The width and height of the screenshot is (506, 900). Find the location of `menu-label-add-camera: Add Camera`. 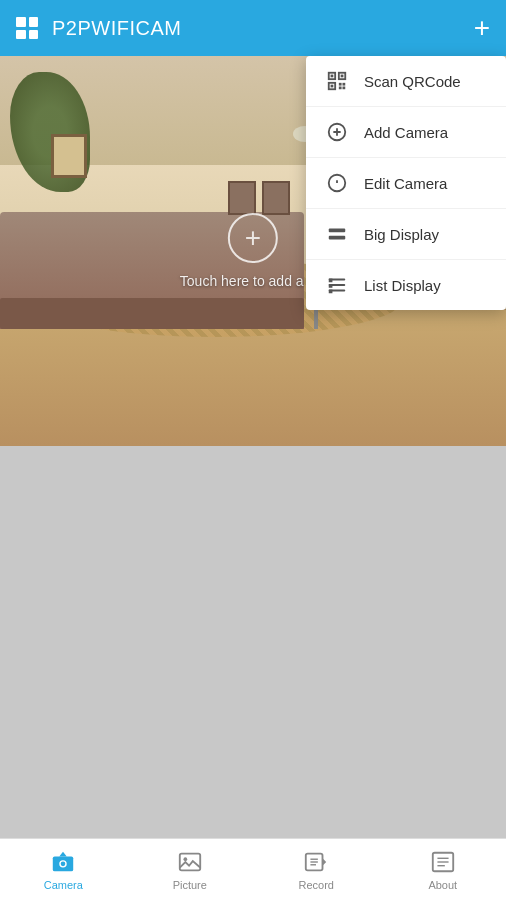

menu-label-add-camera: Add Camera is located at coordinates (406, 132).